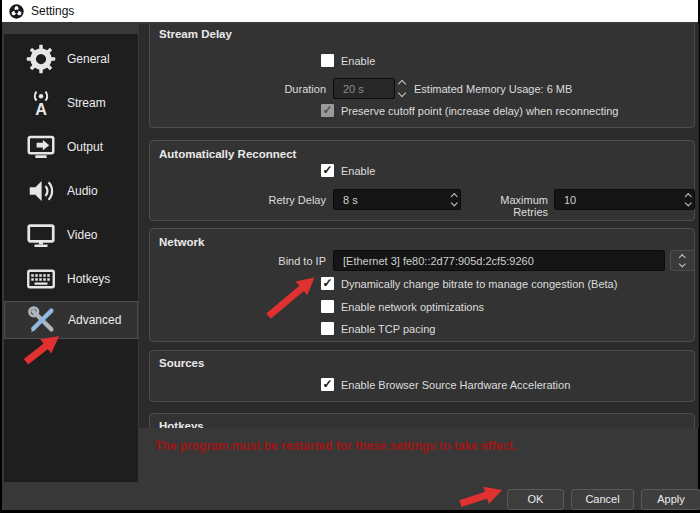 Image resolution: width=700 pixels, height=513 pixels. Describe the element at coordinates (499, 260) in the screenshot. I see `bind-to-ip-combobox: [Ethernet 3] fe80::2d77:905d:2cf5:9260` at that location.